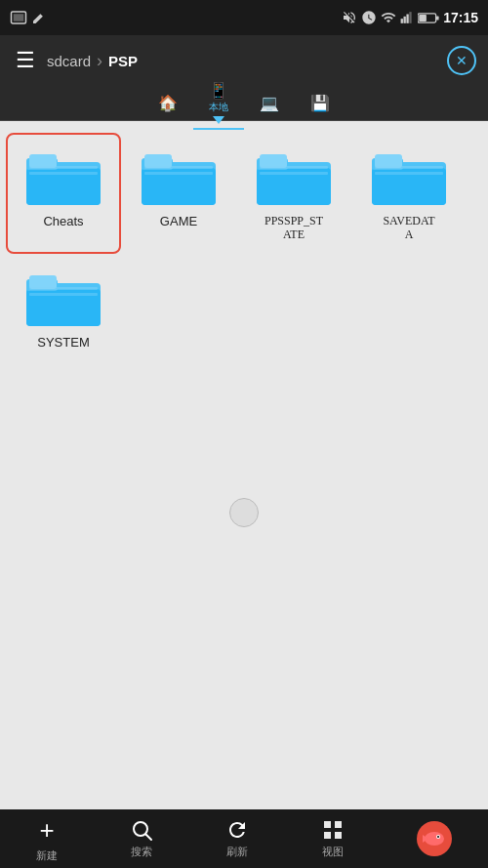  What do you see at coordinates (179, 176) in the screenshot?
I see `folder-game-icon` at bounding box center [179, 176].